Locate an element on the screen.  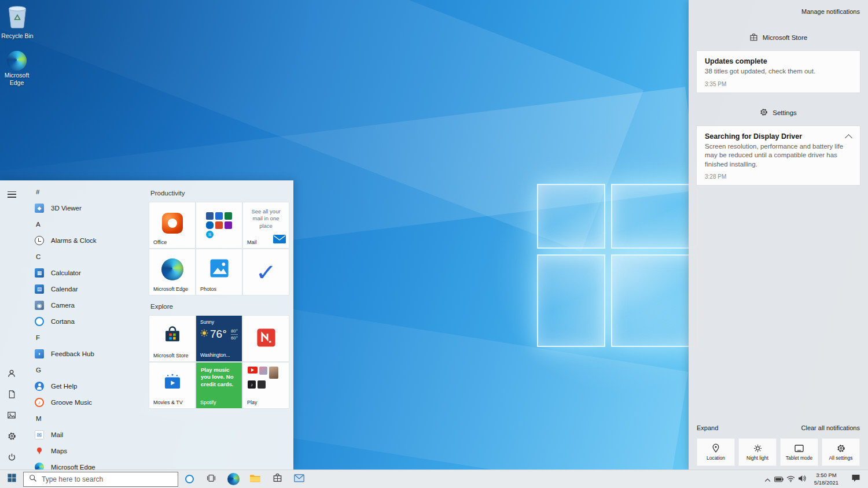
quick-action-label: Tablet mode is located at coordinates (799, 458).